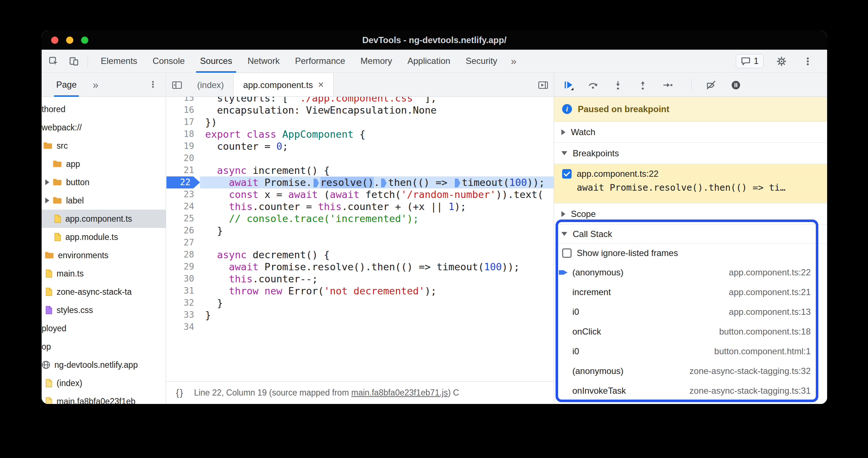  I want to click on line-number-32: 32, so click(183, 303).